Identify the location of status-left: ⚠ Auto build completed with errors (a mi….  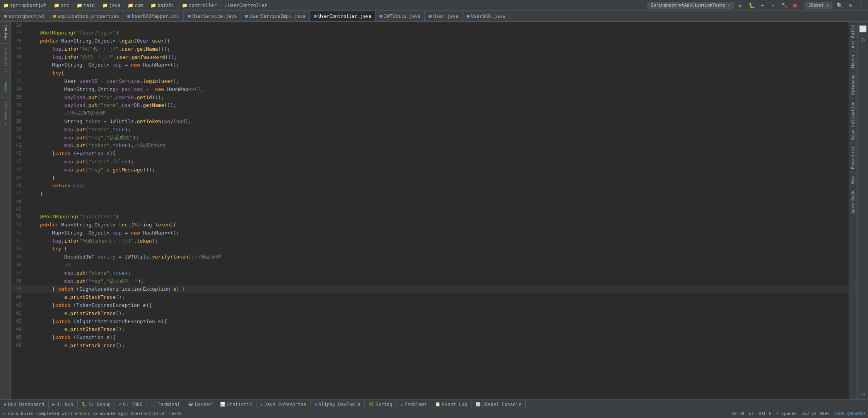
(365, 413).